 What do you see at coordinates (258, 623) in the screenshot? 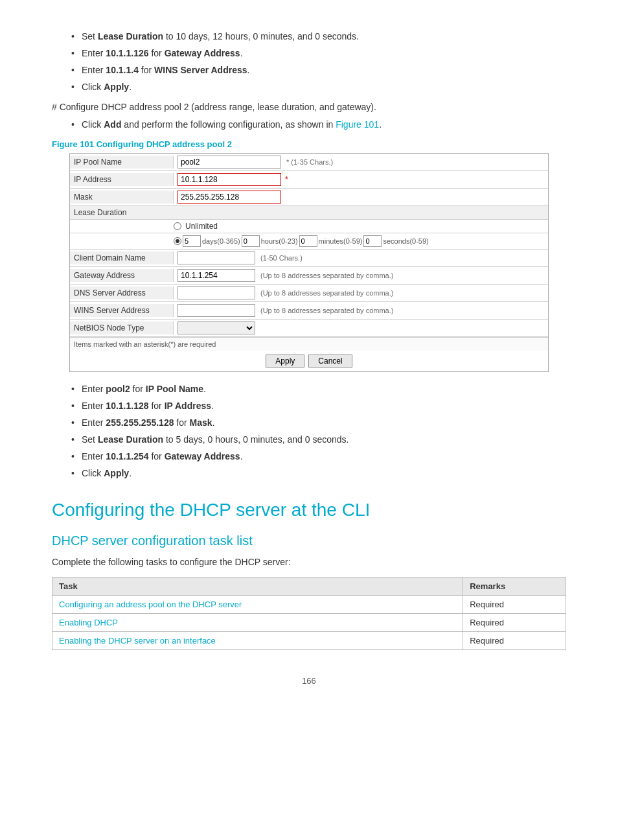
I see `task-cell: Enabling DHCP` at bounding box center [258, 623].